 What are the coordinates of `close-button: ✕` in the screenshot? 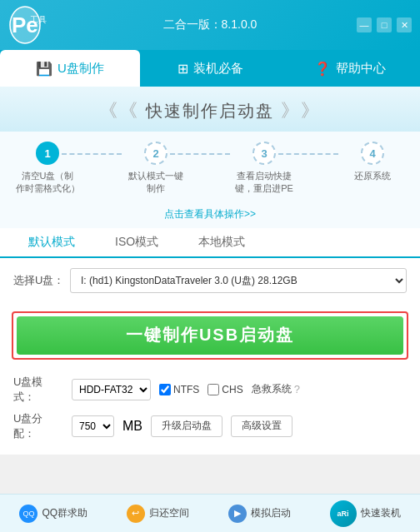 It's located at (404, 25).